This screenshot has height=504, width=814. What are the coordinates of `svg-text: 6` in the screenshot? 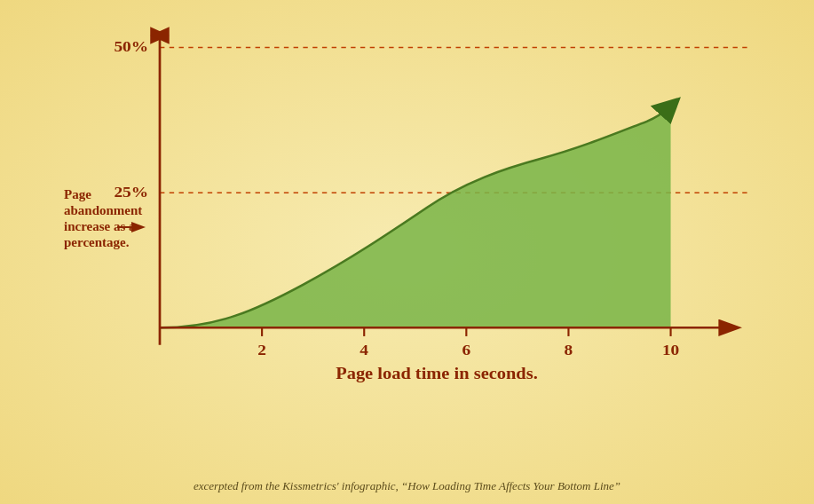 It's located at (466, 350).